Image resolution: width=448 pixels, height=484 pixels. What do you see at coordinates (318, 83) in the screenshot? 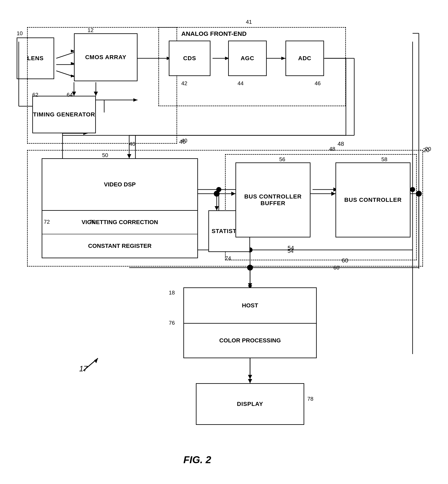
I see `ref-46: 46` at bounding box center [318, 83].